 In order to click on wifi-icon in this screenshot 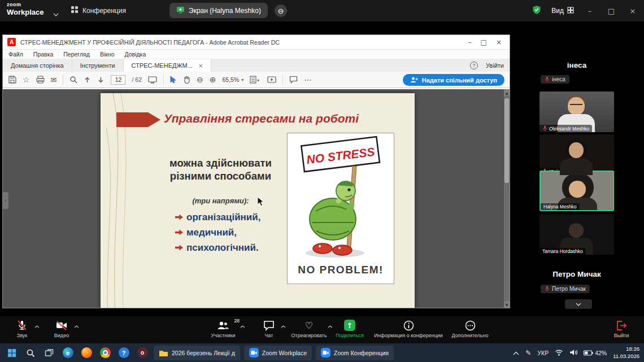, I will do `click(559, 353)`.